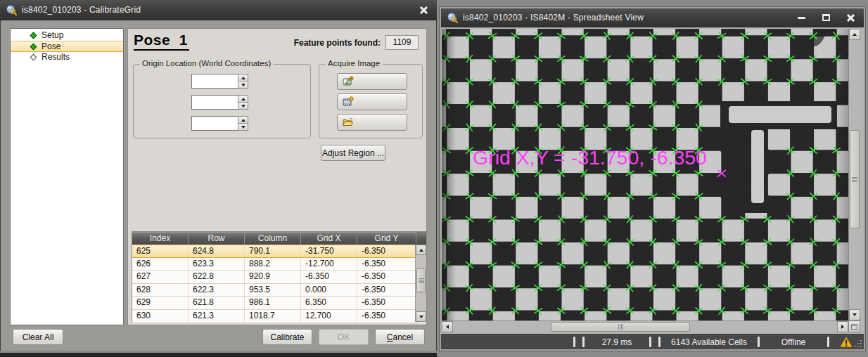  I want to click on feature-points-row: Feature points found: 1109, so click(356, 42).